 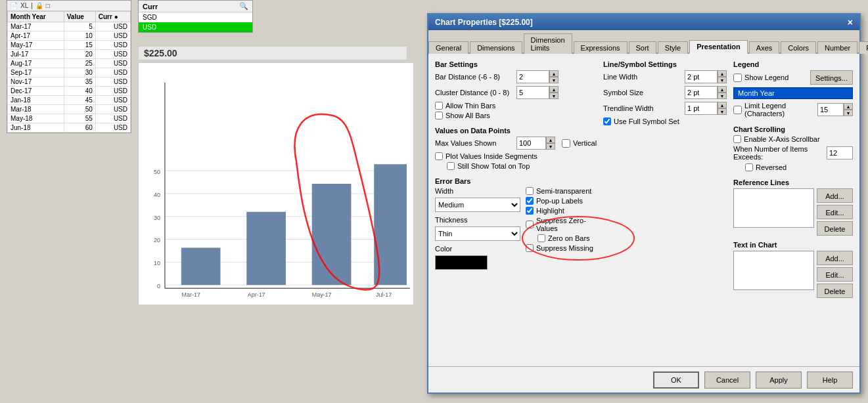 I want to click on symbol-size-input, so click(x=701, y=93).